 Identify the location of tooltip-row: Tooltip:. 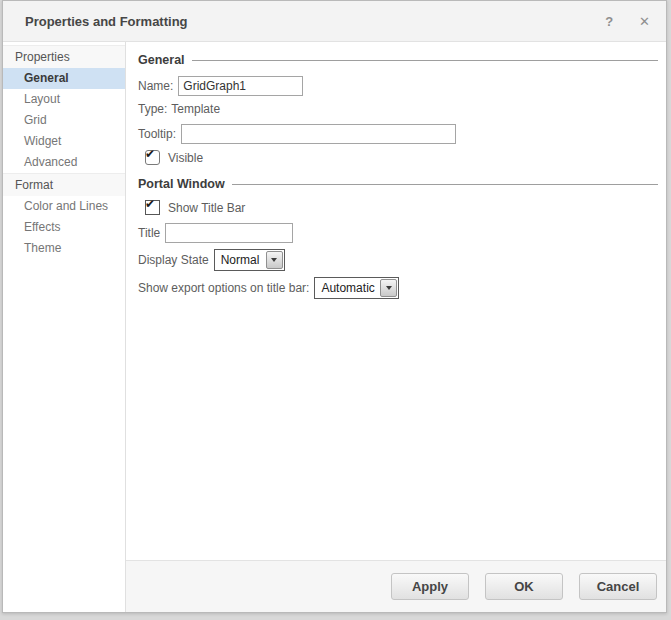
(398, 134).